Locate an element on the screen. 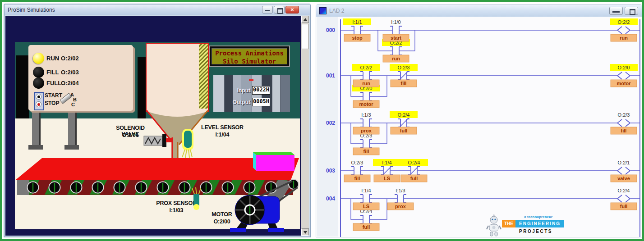  element-address: I:1/0 is located at coordinates (396, 22).